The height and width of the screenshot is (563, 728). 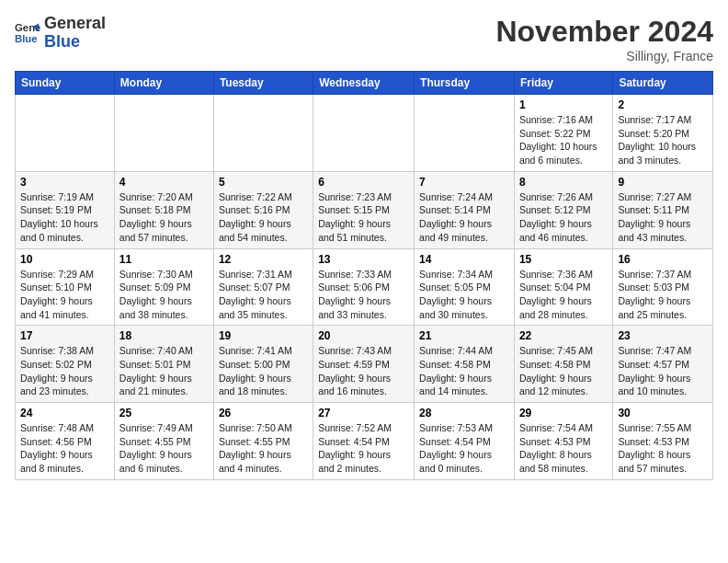 I want to click on calendar-day-cell: 15Sunrise: 7:36 AM Sunset: 5:04 PM Dayli…, so click(x=563, y=287).